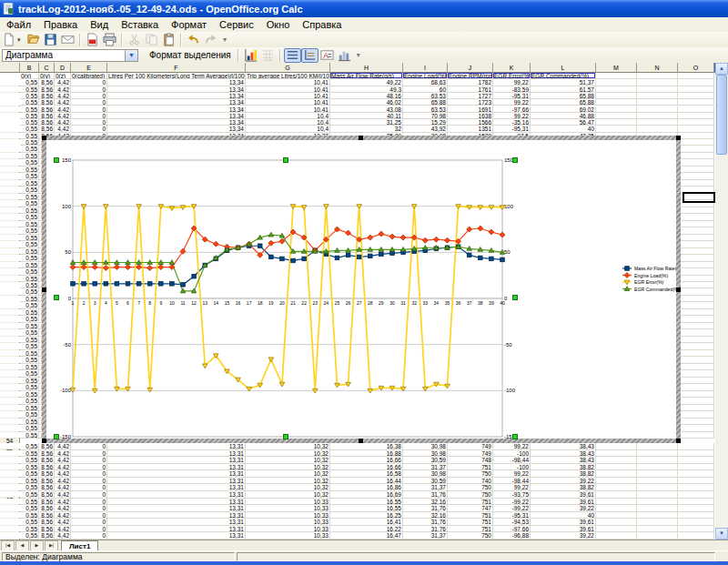 This screenshot has height=565, width=728. I want to click on object-selector-combo: Диаграмма ▼, so click(70, 55).